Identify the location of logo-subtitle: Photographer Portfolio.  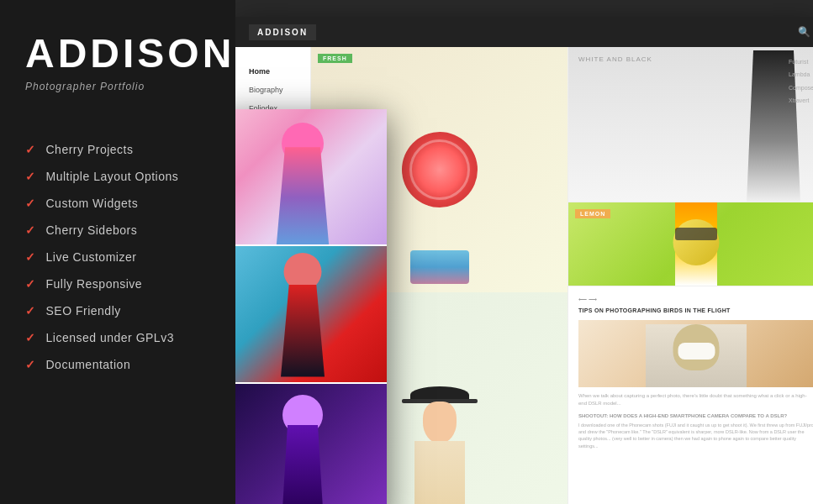
(118, 87).